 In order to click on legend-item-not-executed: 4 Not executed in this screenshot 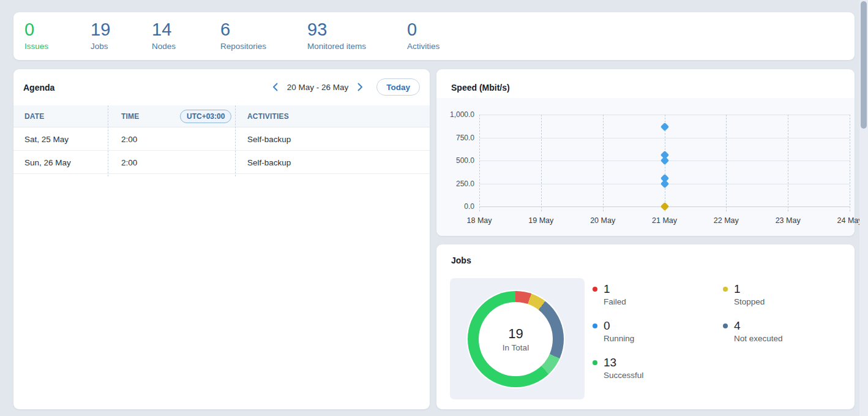, I will do `click(753, 338)`.